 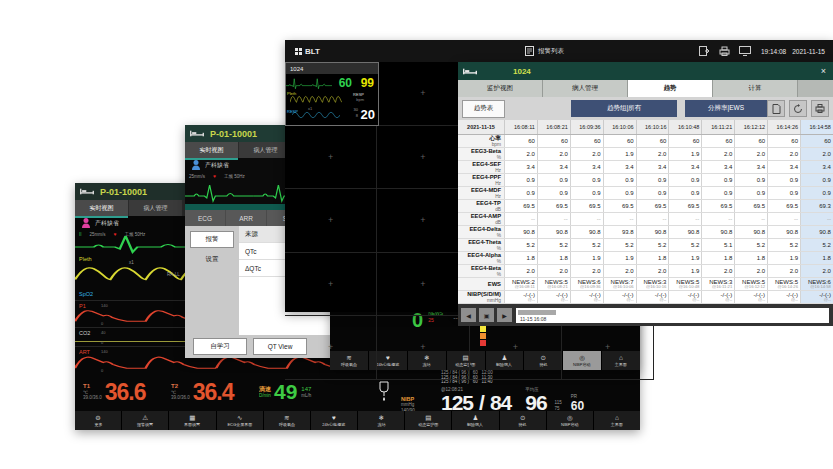 I want to click on dynamic-trend-icon: ▤, so click(x=428, y=418).